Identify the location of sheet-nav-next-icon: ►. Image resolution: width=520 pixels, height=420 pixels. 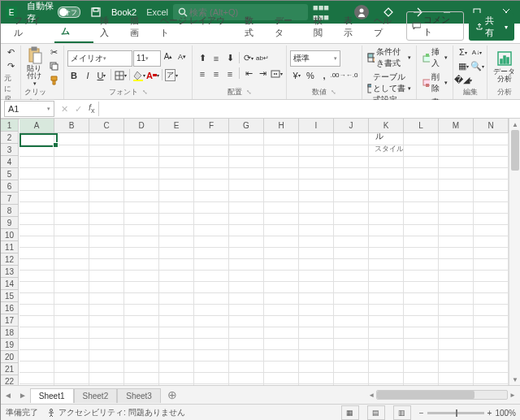
(23, 395).